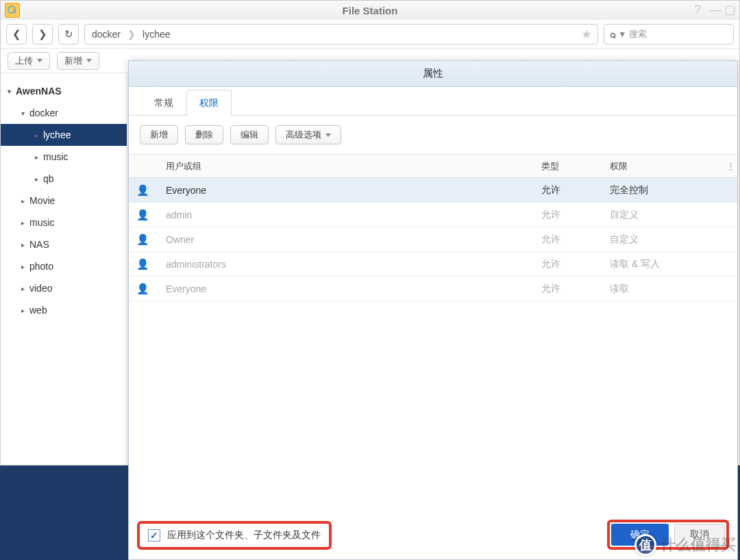 This screenshot has height=560, width=740. What do you see at coordinates (370, 10) in the screenshot?
I see `titlebar: File Station ? ― ▢` at bounding box center [370, 10].